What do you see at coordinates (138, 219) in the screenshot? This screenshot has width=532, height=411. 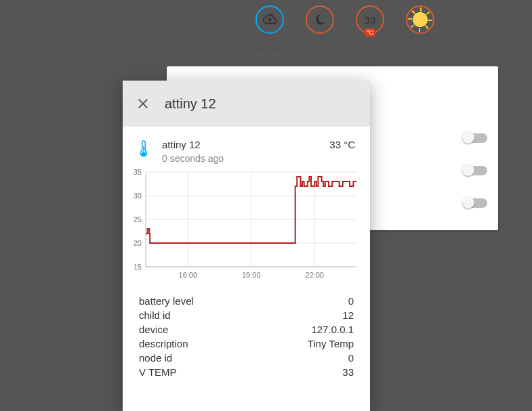 I see `svg-text: 25` at bounding box center [138, 219].